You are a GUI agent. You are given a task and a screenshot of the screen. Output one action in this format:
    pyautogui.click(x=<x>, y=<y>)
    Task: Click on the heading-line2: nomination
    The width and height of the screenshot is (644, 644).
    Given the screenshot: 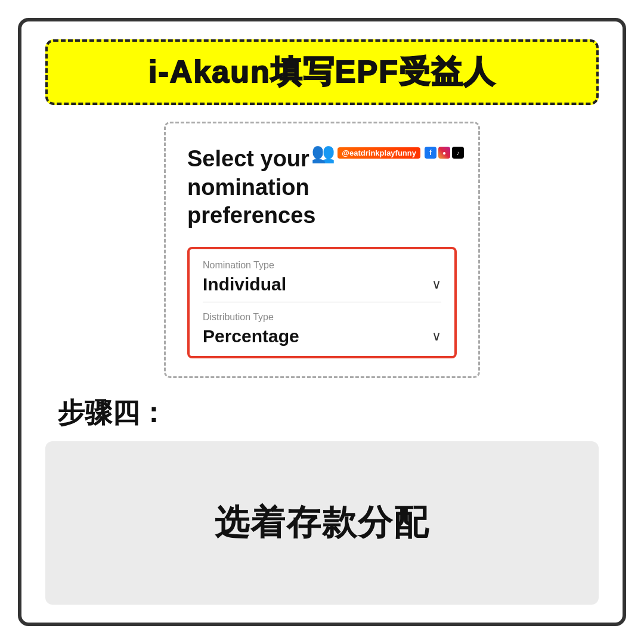 What is the action you would take?
    pyautogui.click(x=248, y=187)
    